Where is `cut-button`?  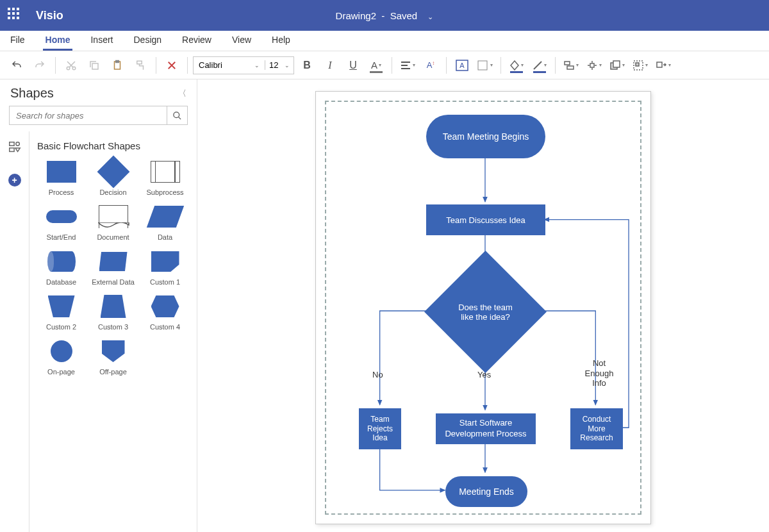
cut-button is located at coordinates (71, 65).